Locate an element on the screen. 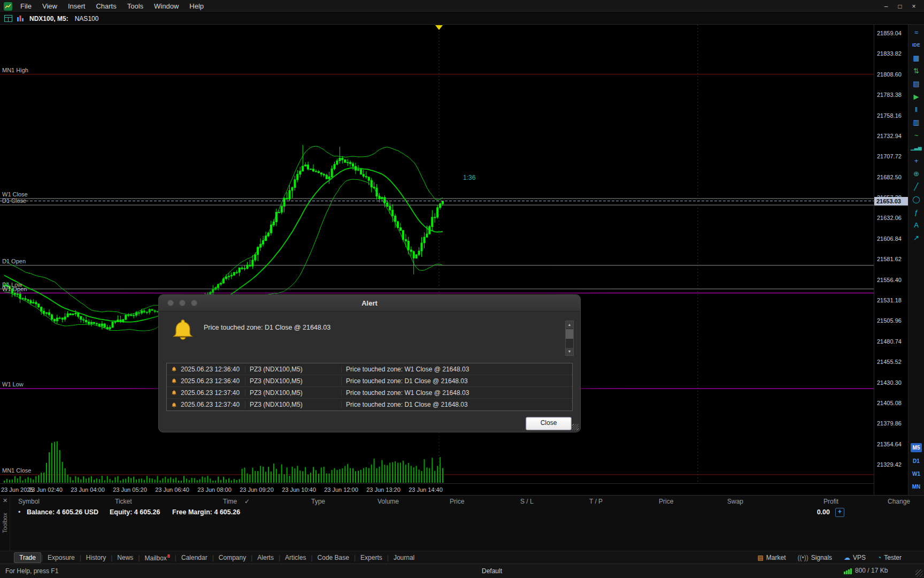 The height and width of the screenshot is (578, 924). menu-insert: Insert is located at coordinates (77, 6).